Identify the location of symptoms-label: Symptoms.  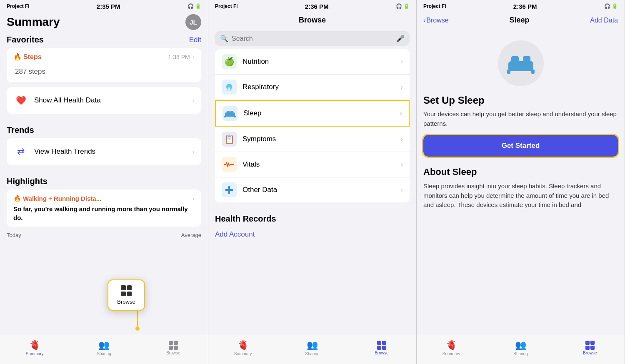
(322, 139).